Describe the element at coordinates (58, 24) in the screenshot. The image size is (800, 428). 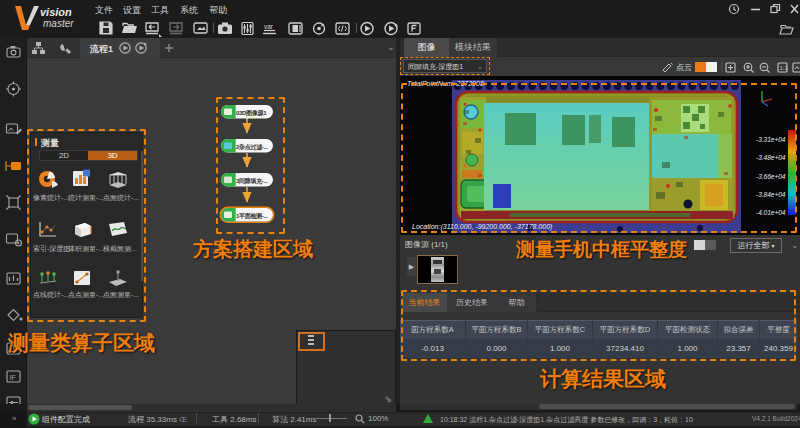
I see `svg-text: master` at that location.